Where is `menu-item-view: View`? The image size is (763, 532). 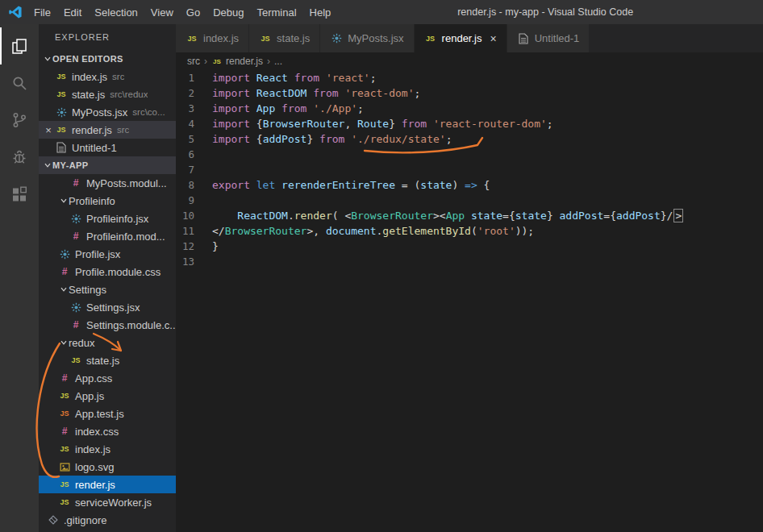 menu-item-view: View is located at coordinates (162, 13).